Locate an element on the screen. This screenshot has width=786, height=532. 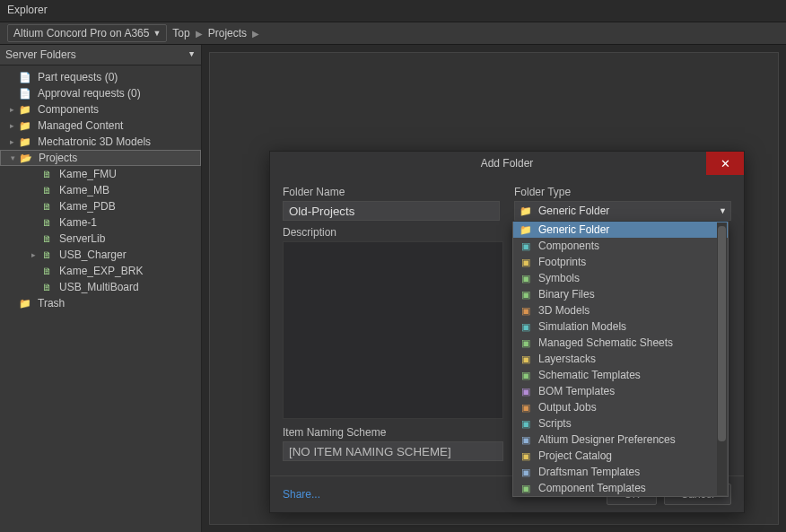
scrollbar-thumb is located at coordinates (721, 334).